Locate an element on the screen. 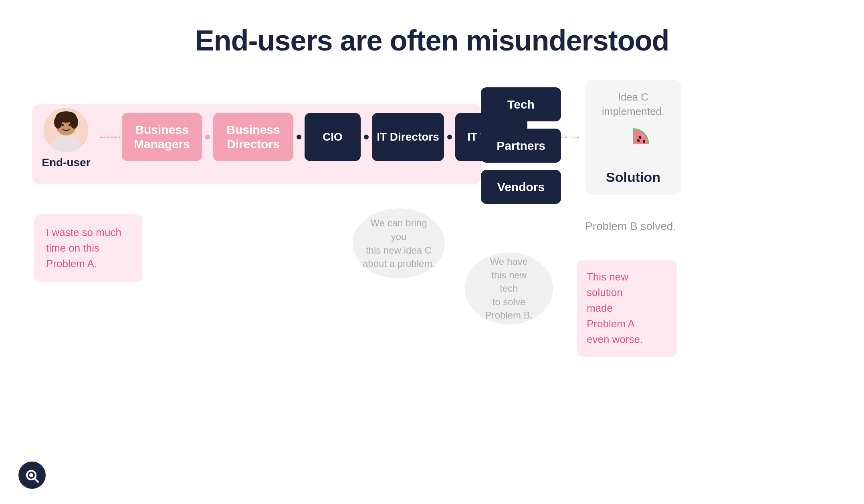 Image resolution: width=864 pixels, height=504 pixels. logo is located at coordinates (32, 475).